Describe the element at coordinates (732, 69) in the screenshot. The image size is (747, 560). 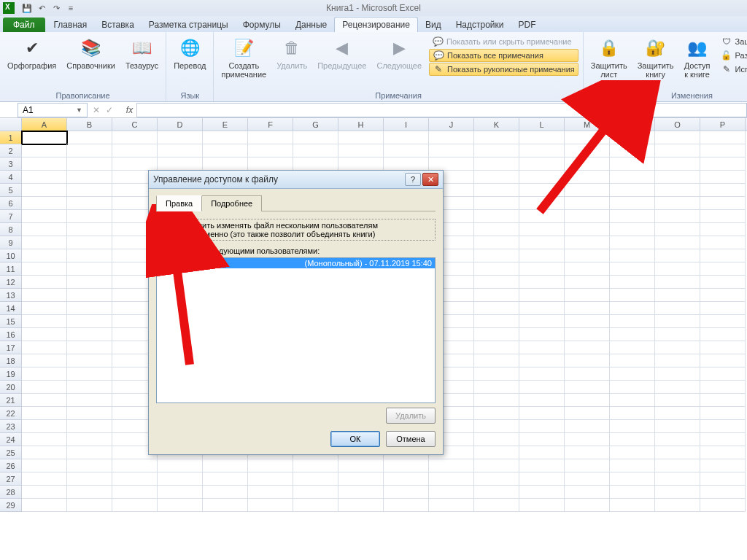
I see `track-changes-button: ✎Исправления ▾` at that location.